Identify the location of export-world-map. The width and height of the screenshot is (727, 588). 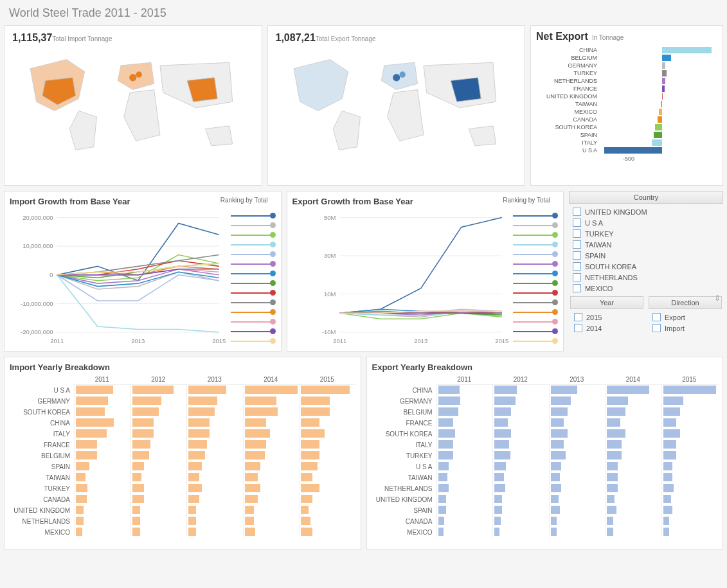
(397, 105).